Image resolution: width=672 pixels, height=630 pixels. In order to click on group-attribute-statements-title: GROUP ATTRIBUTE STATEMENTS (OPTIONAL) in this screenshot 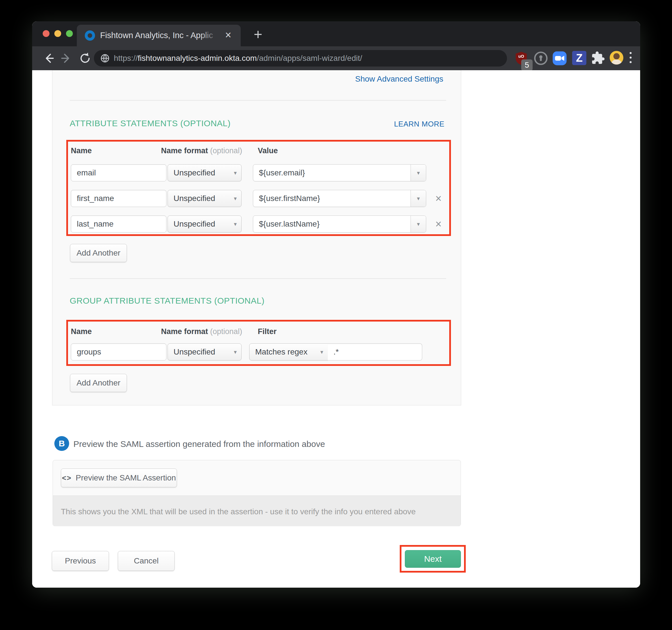, I will do `click(167, 301)`.